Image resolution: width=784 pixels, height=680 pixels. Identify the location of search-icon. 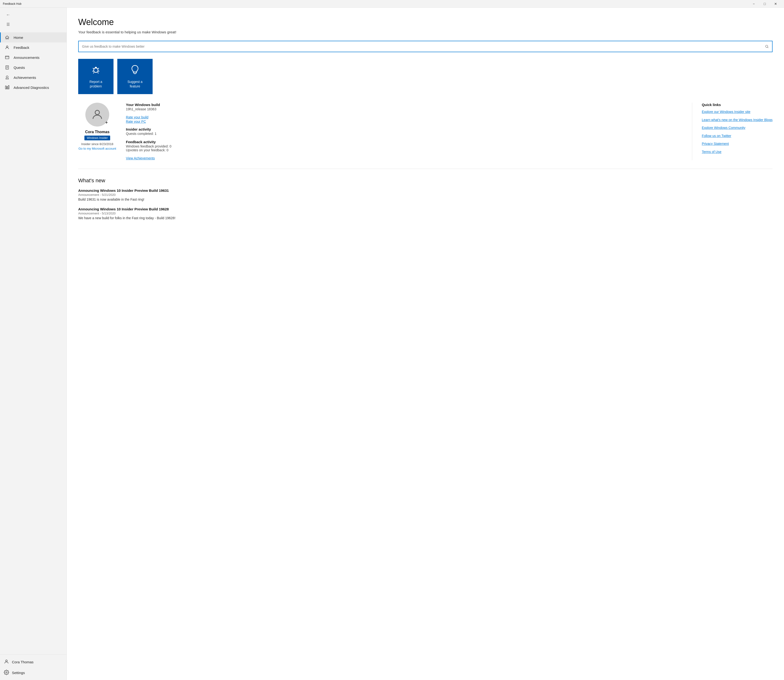
(767, 46).